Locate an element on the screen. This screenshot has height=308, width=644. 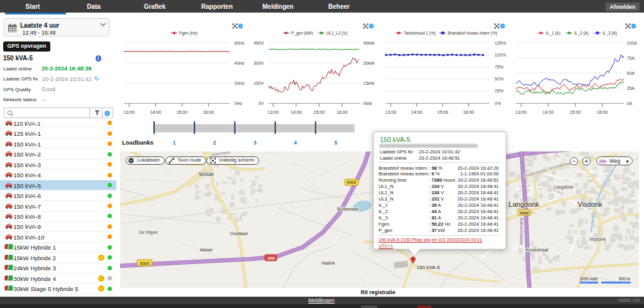
svg-text: 100A is located at coordinates (633, 43).